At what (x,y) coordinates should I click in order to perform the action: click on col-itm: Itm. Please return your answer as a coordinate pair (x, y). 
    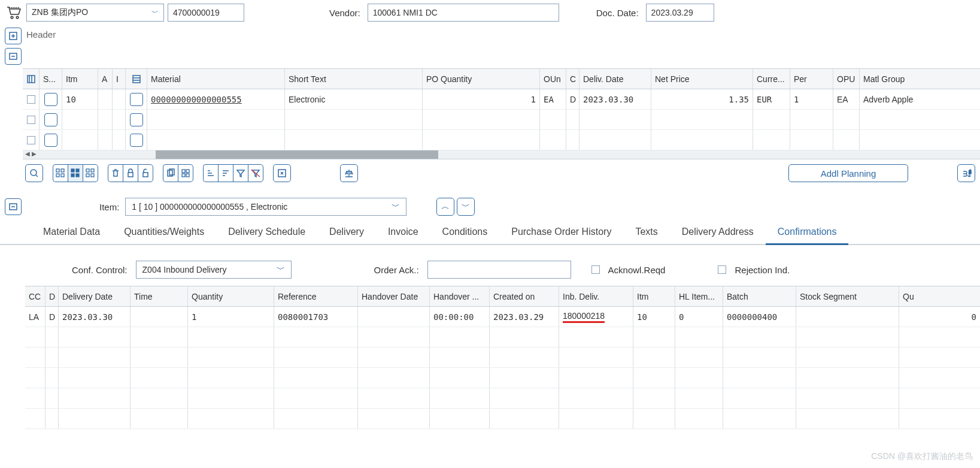
    Looking at the image, I should click on (80, 79).